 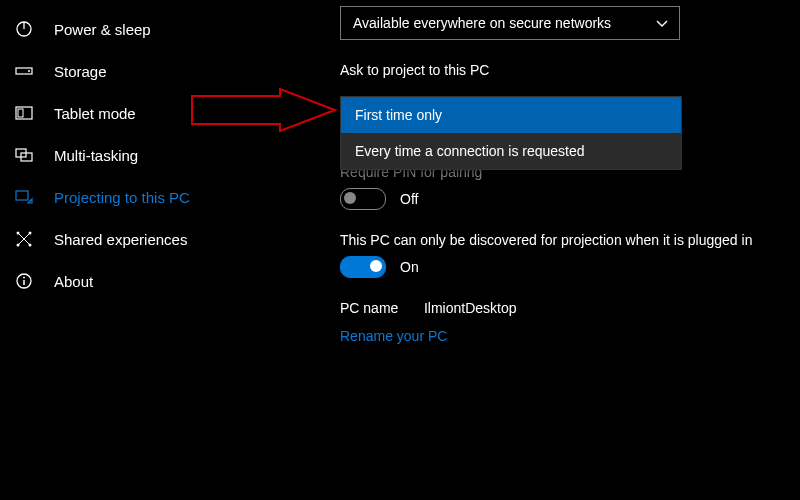 What do you see at coordinates (102, 30) in the screenshot?
I see `sidebar-item-label: Power & sleep` at bounding box center [102, 30].